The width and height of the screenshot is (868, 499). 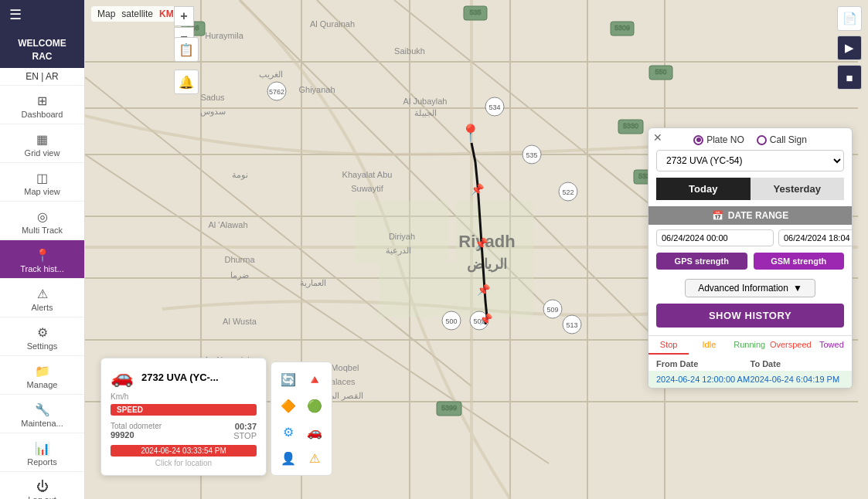 I want to click on sidebar-item-track-history: 📍 Track hist..., so click(x=42, y=260).